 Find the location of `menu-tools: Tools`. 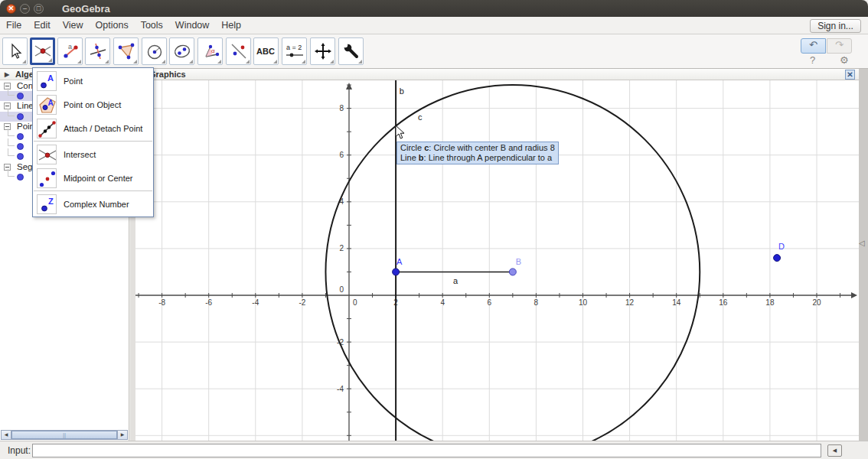

menu-tools: Tools is located at coordinates (152, 25).